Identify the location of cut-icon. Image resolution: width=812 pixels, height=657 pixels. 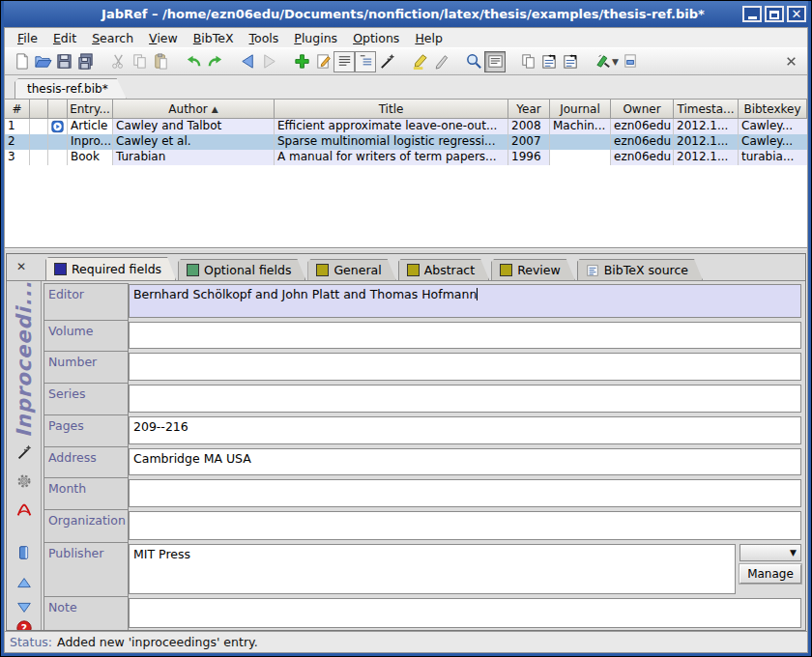
(118, 62).